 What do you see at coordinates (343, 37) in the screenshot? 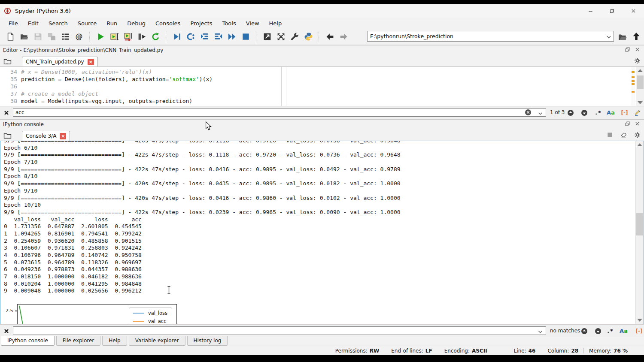
I see `forward-button` at bounding box center [343, 37].